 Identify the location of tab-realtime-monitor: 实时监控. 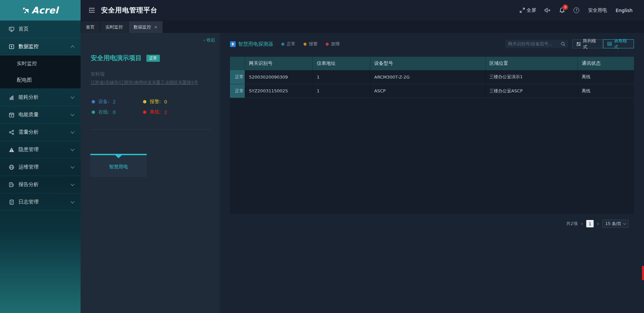
(114, 27).